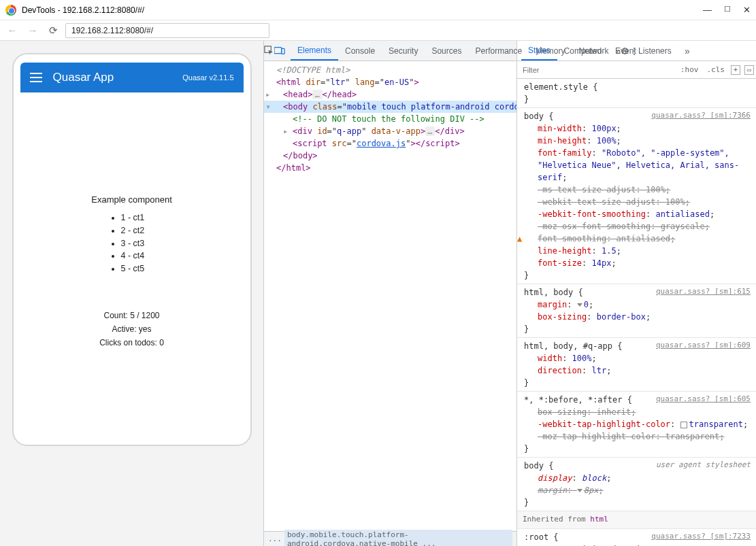 This screenshot has height=546, width=756. Describe the element at coordinates (637, 484) in the screenshot. I see `css-rule: user agent stylesheetbody {display: bloc…` at that location.